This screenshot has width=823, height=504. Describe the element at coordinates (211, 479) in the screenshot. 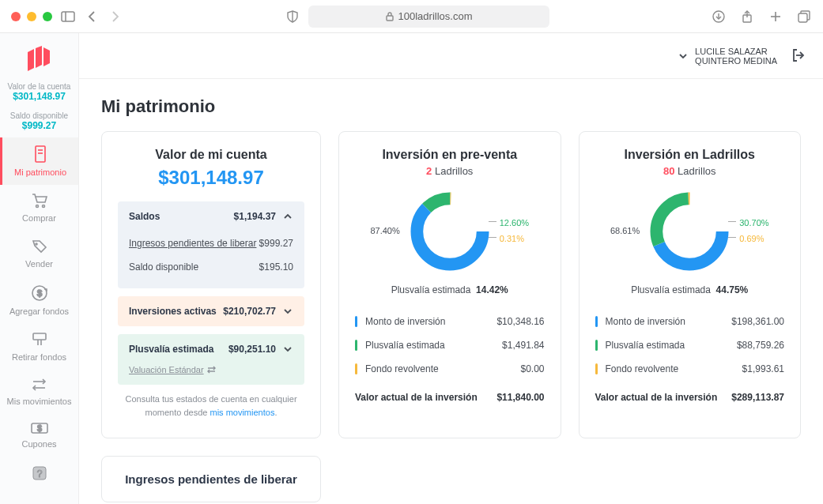

I see `pending-income-title: Ingresos pendientes de liberar` at that location.